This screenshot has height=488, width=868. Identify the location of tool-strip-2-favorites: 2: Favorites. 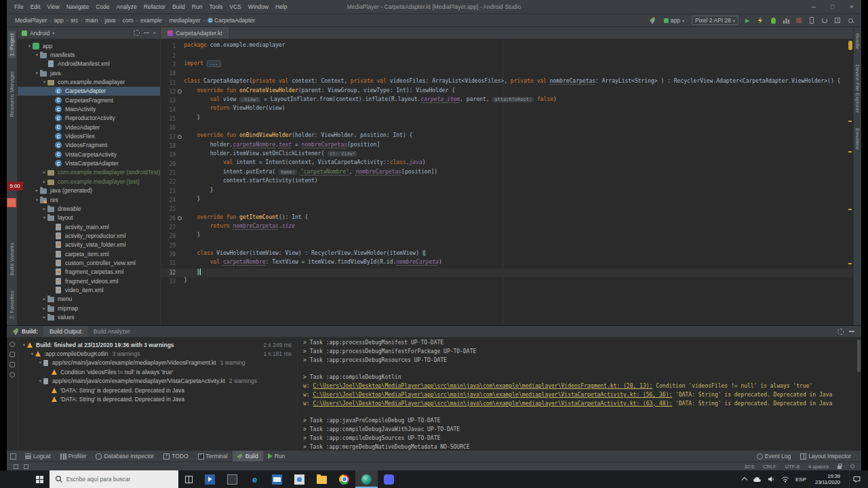
(12, 305).